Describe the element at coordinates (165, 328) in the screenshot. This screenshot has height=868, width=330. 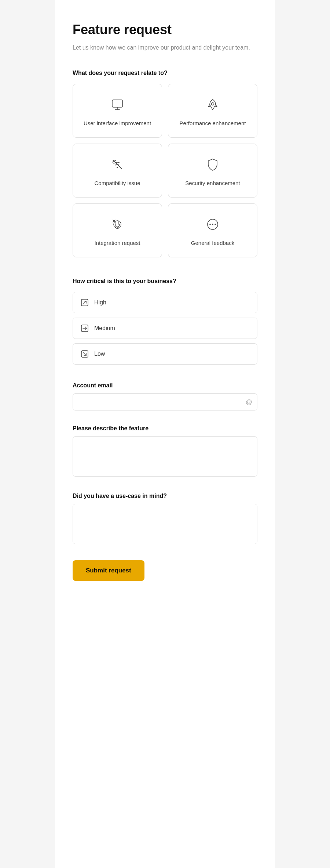
I see `criticality-medium: Medium` at that location.